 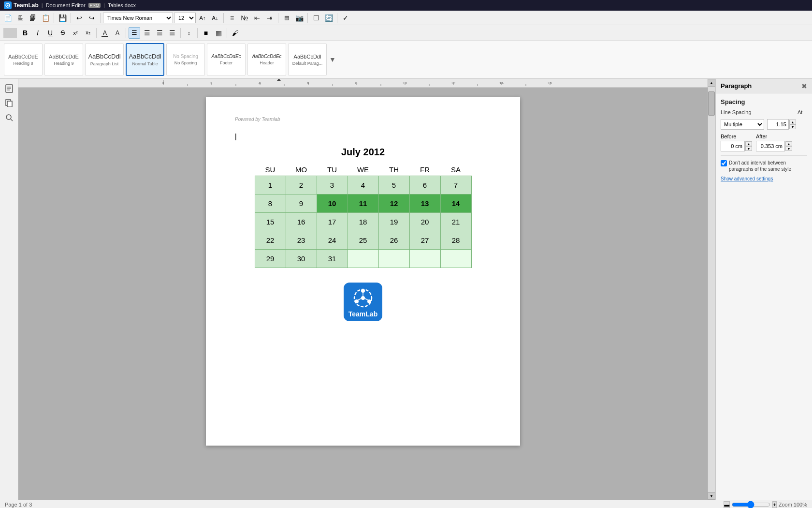 What do you see at coordinates (789, 144) in the screenshot?
I see `after-spin-up: ▲` at bounding box center [789, 144].